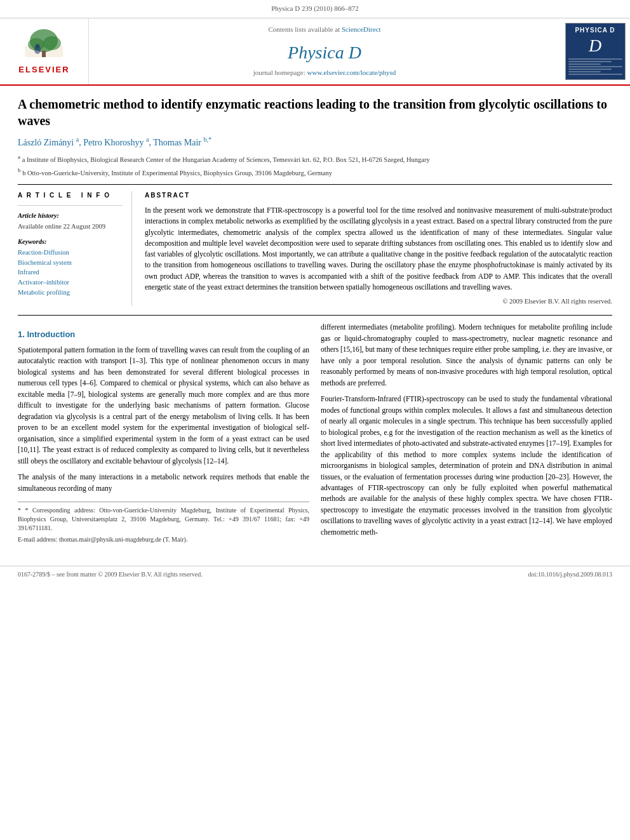 The height and width of the screenshot is (840, 630). What do you see at coordinates (315, 52) in the screenshot?
I see `header-area: ELSEVIER Contents lists available at Sci…` at bounding box center [315, 52].